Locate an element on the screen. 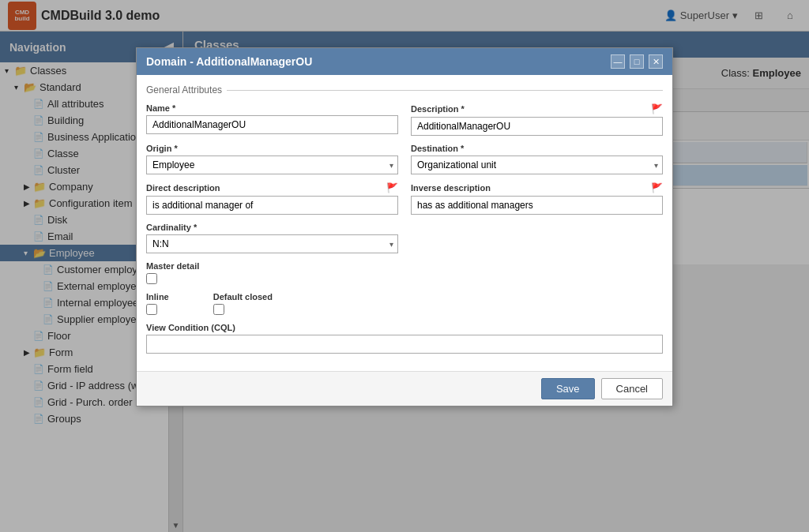 The height and width of the screenshot is (532, 809). form-group-inverse-desc: Inverse description 🚩 is located at coordinates (537, 199).